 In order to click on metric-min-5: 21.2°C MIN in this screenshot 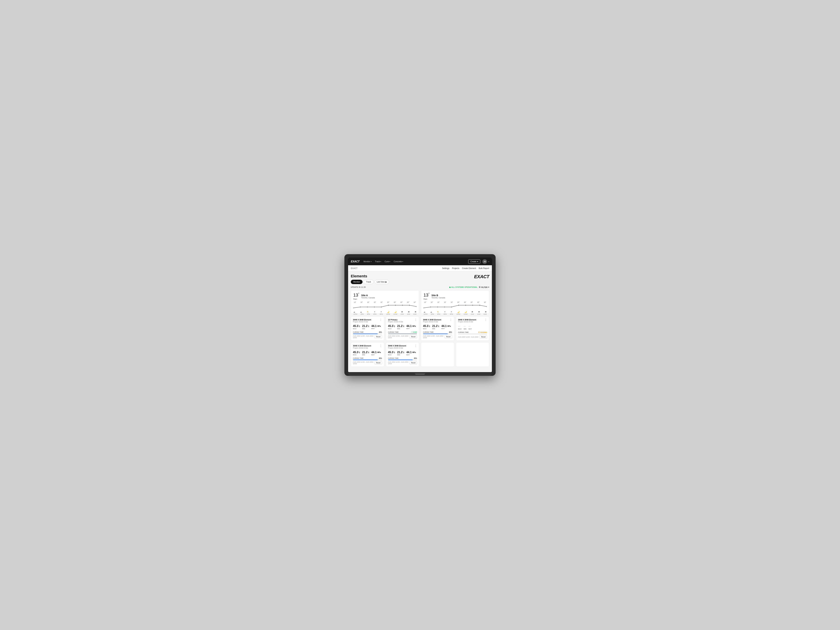, I will do `click(366, 353)`.